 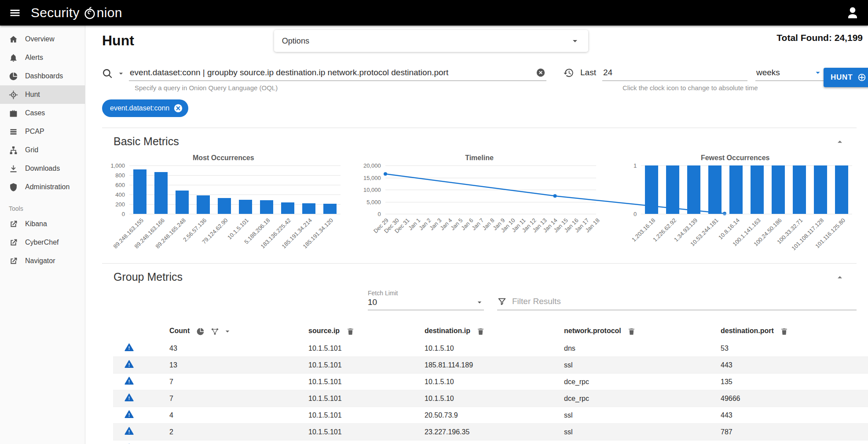 What do you see at coordinates (42, 187) in the screenshot?
I see `sidebar-item-administration: Administration` at bounding box center [42, 187].